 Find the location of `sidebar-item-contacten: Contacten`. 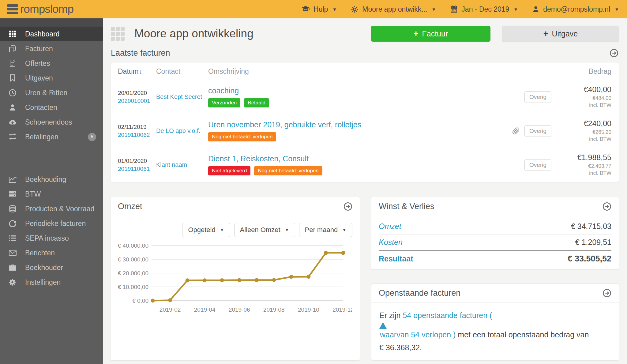

sidebar-item-contacten: Contacten is located at coordinates (51, 107).